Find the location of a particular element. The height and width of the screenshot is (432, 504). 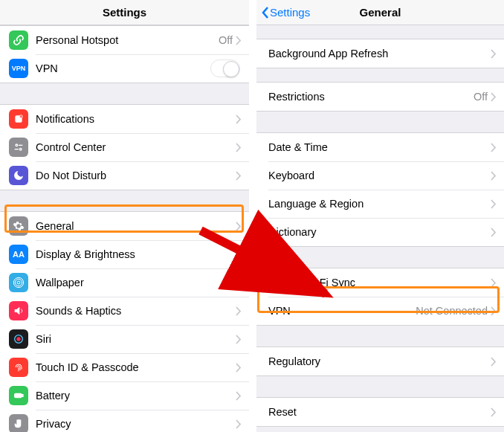

notifications-icon is located at coordinates (19, 119).